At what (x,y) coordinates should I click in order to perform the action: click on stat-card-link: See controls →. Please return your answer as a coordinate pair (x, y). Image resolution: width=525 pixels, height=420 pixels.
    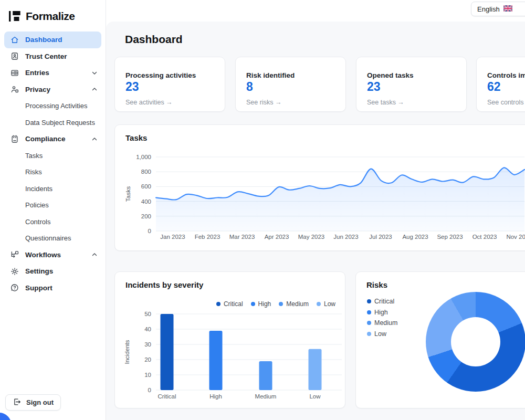
    Looking at the image, I should click on (506, 102).